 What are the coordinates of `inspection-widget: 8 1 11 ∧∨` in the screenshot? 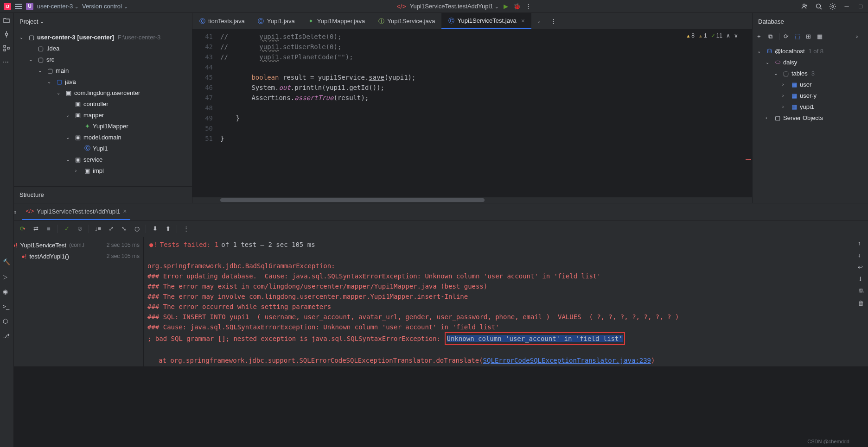 It's located at (712, 36).